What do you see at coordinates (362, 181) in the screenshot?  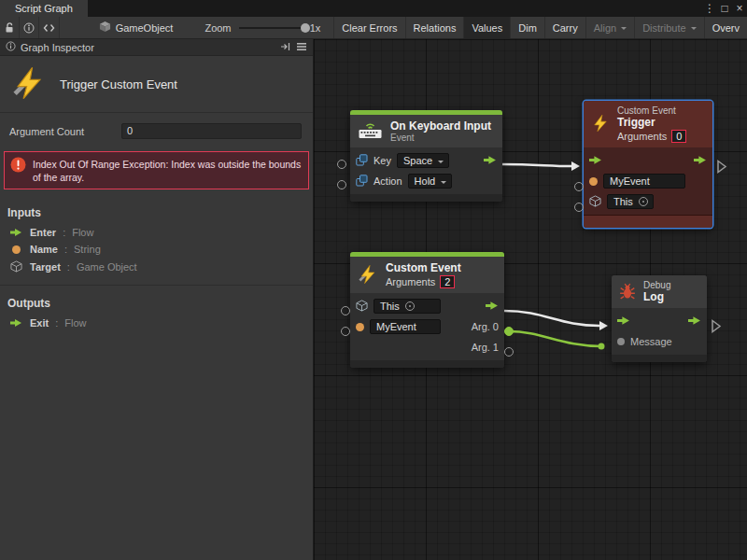 I see `key-icon` at bounding box center [362, 181].